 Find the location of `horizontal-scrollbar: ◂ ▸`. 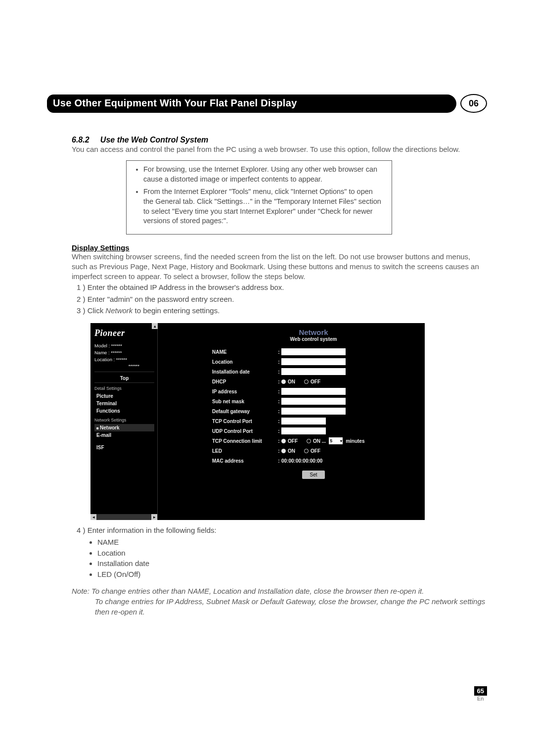

horizontal-scrollbar: ◂ ▸ is located at coordinates (124, 517).